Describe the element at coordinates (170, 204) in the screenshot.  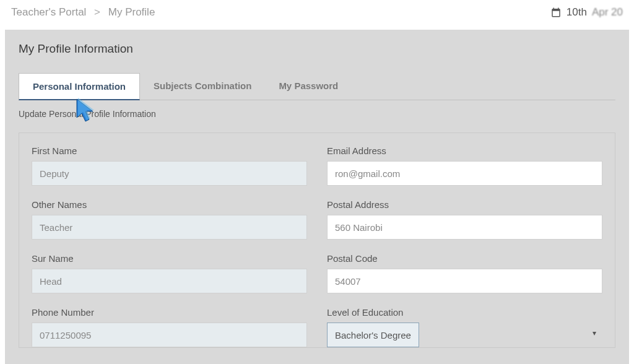
I see `label-other-names: Other Names` at that location.